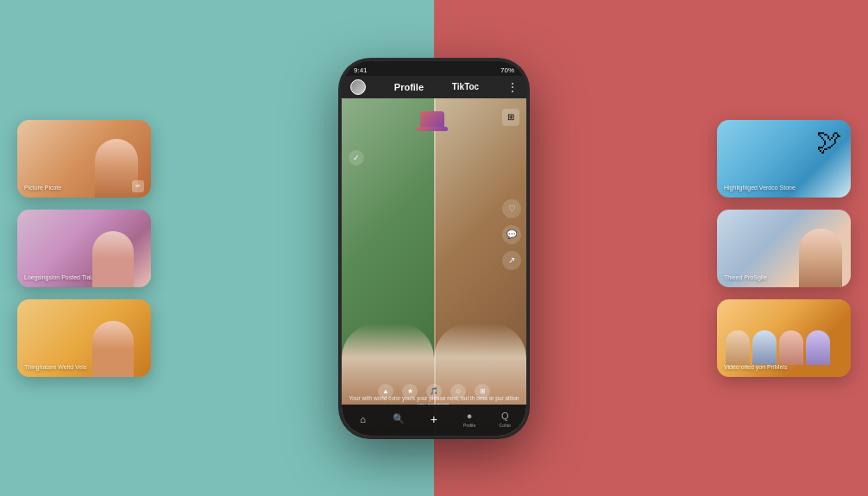  I want to click on right-cards-container: 🕊 Highlightged Verdco Stone Thieed ProSg…, so click(783, 248).